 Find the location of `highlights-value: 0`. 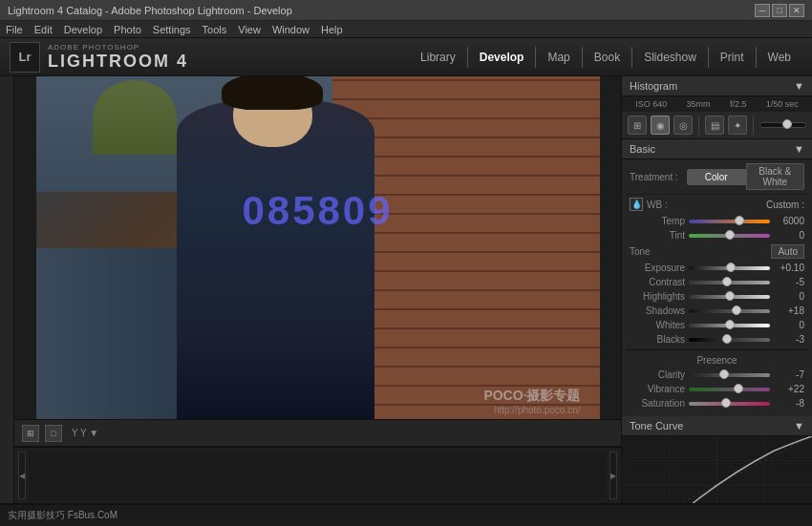

highlights-value: 0 is located at coordinates (789, 296).